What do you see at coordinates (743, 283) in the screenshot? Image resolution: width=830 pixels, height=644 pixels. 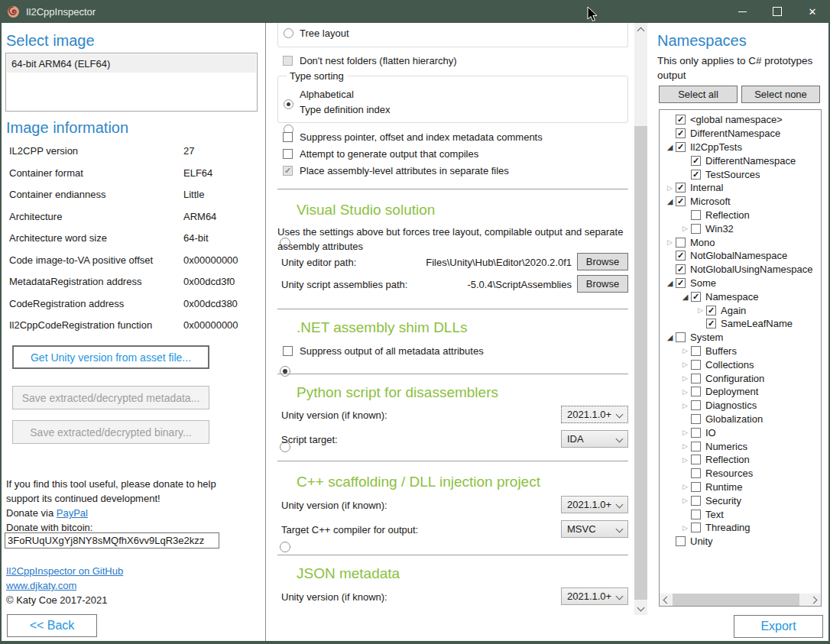 I see `tree-row: ◢✓Some` at bounding box center [743, 283].